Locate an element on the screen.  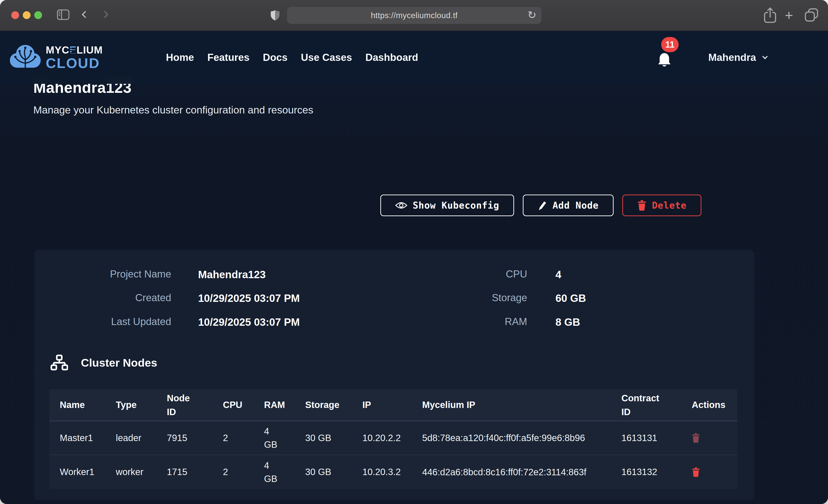
cluster-actions: Show Kubeconfig Add Node Delete is located at coordinates (541, 205).